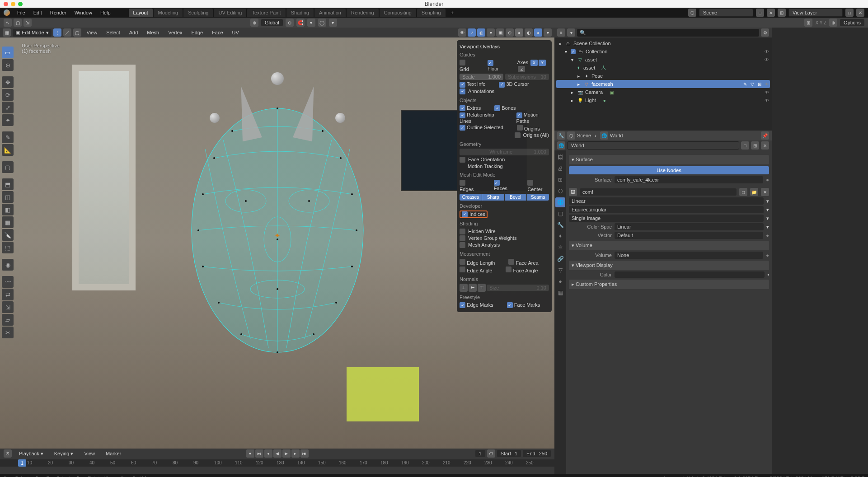 The width and height of the screenshot is (868, 477). I want to click on img-del-icon: ✕, so click(765, 192).